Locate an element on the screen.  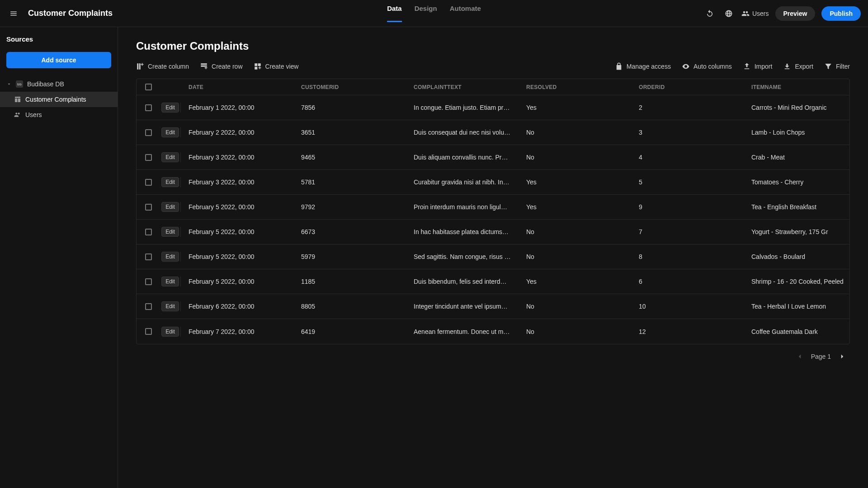
table-row: Edit February 5 2022, 00:00 9792 Proin i… is located at coordinates (493, 207).